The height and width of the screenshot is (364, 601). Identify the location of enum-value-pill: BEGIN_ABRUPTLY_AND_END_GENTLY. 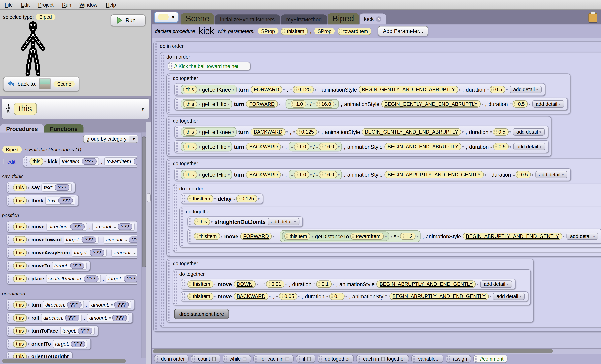
(439, 296).